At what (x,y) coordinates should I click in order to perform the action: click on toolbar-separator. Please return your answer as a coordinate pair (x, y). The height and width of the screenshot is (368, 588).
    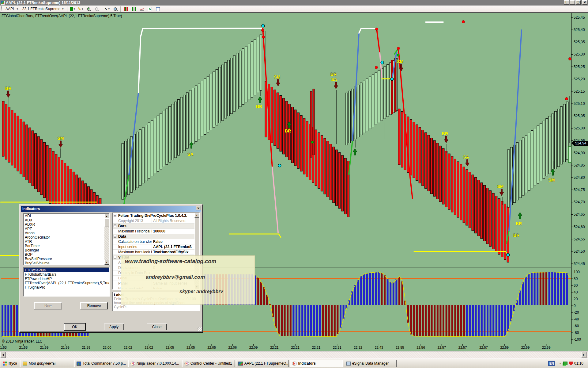
    Looking at the image, I should click on (102, 9).